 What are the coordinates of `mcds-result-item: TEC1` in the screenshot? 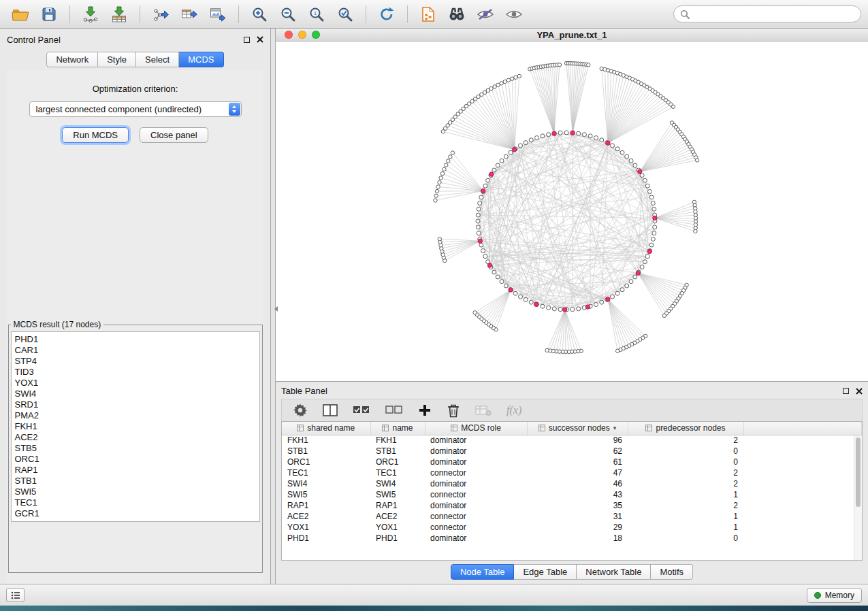 It's located at (135, 503).